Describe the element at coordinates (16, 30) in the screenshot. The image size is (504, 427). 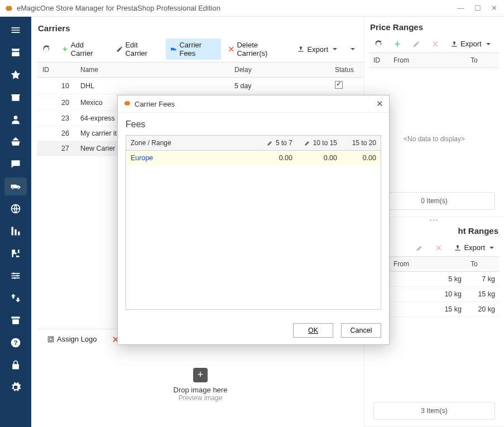
I see `sidebar-menu-icon` at that location.